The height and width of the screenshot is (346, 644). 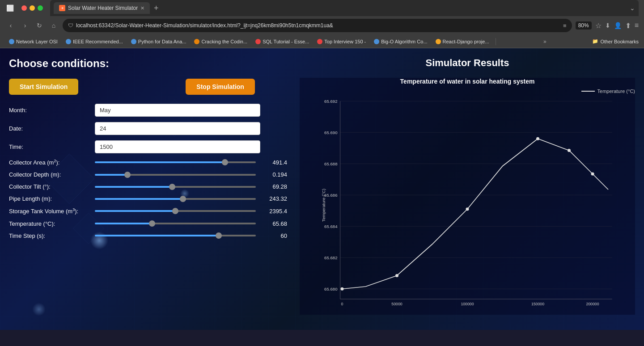 What do you see at coordinates (344, 8) in the screenshot?
I see `tab-bar: ☀ Solar Water Heater Simulator ✕ + ⌄` at bounding box center [344, 8].